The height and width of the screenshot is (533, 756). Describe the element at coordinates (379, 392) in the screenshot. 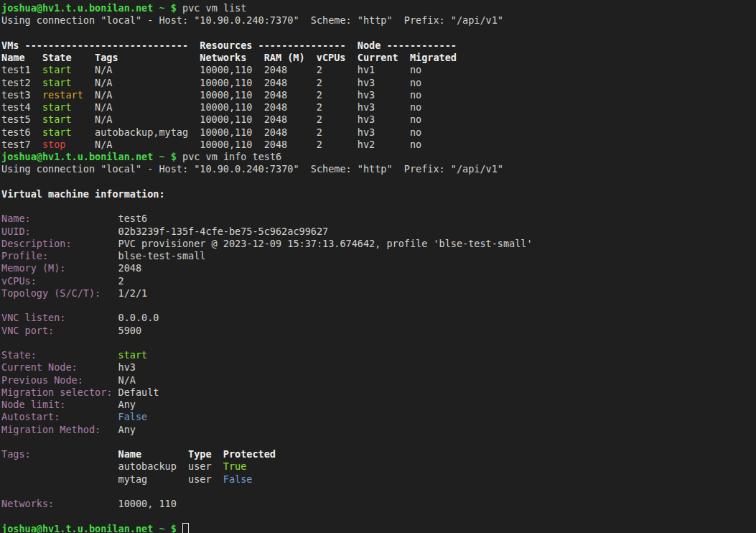

I see `info-row-migration-selector: Migration selector:Default` at that location.